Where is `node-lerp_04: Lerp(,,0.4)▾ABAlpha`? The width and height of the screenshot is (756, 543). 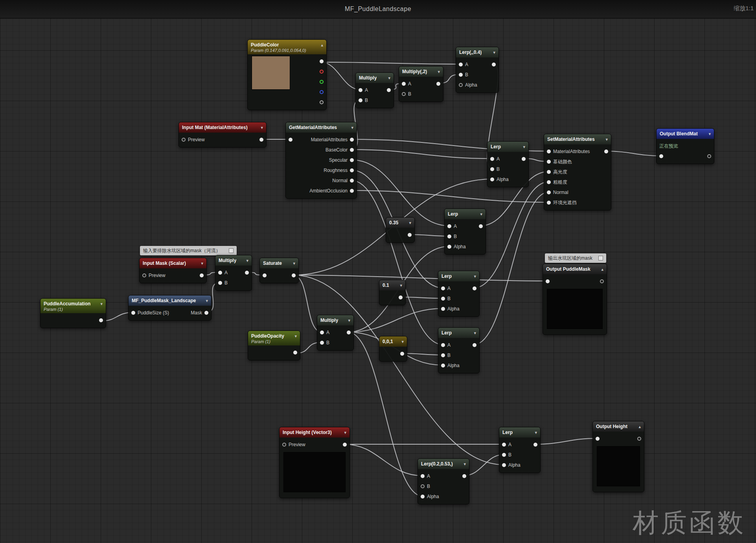
node-lerp_04: Lerp(,,0.4)▾ABAlpha is located at coordinates (477, 70).